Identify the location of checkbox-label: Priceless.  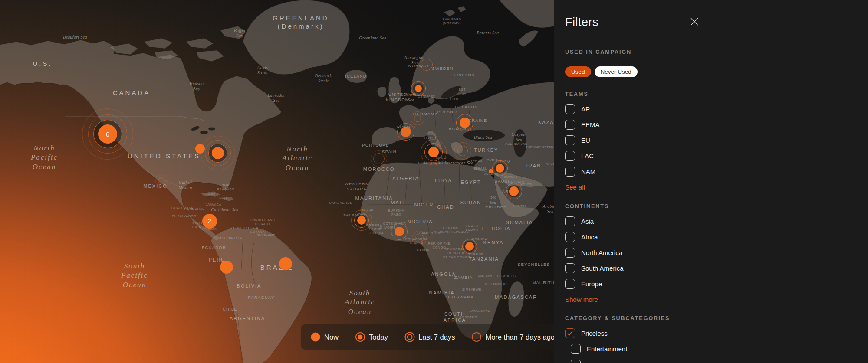
(595, 333).